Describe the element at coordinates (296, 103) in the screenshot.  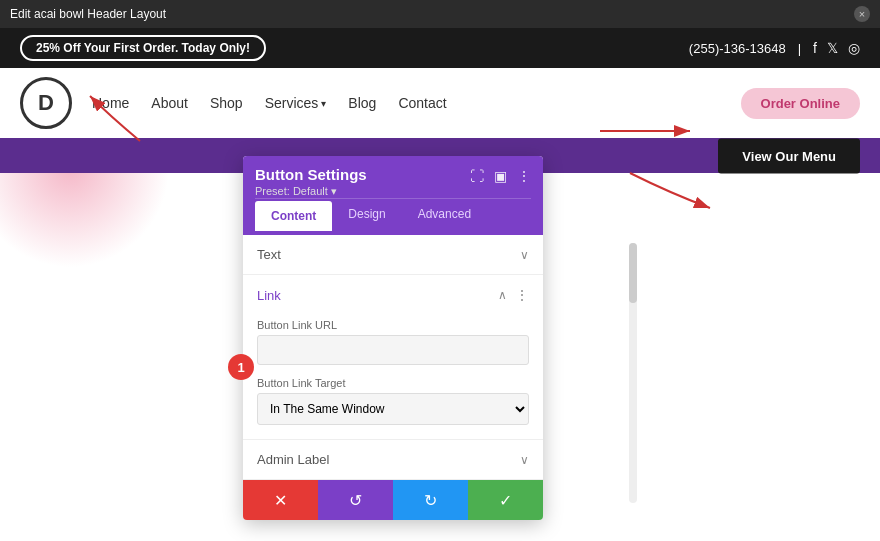
I see `nav-services: Services ▾` at that location.